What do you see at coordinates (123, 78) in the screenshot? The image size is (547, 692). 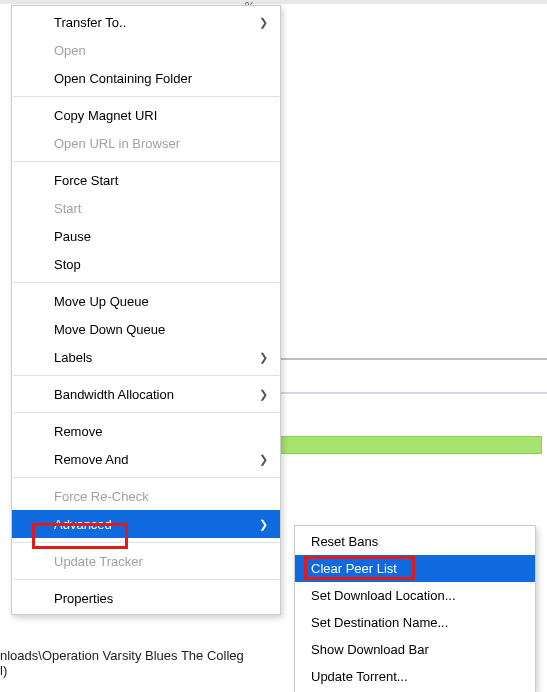 I see `menu-label: Open Containing Folder` at bounding box center [123, 78].